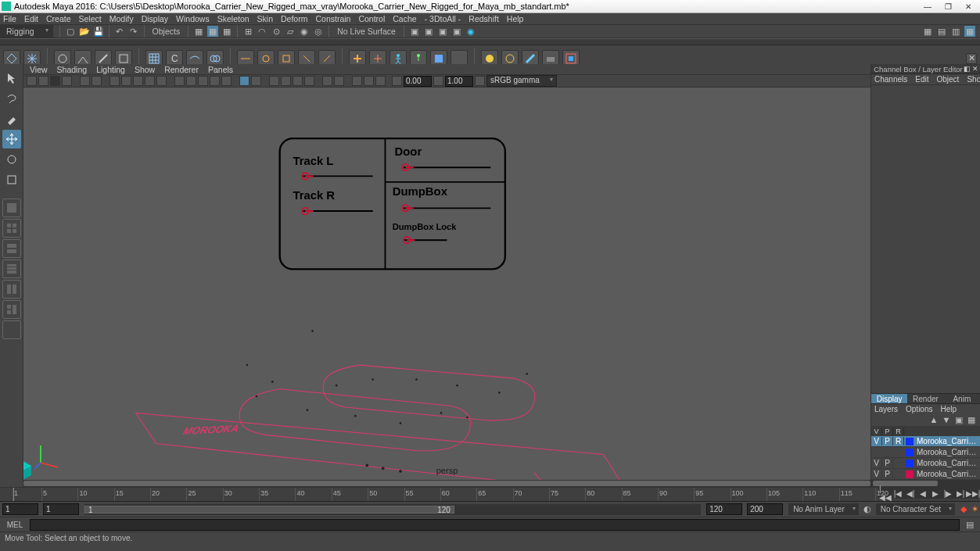 This screenshot has width=980, height=551. Describe the element at coordinates (138, 81) in the screenshot. I see `vp-resolution-icon` at that location.